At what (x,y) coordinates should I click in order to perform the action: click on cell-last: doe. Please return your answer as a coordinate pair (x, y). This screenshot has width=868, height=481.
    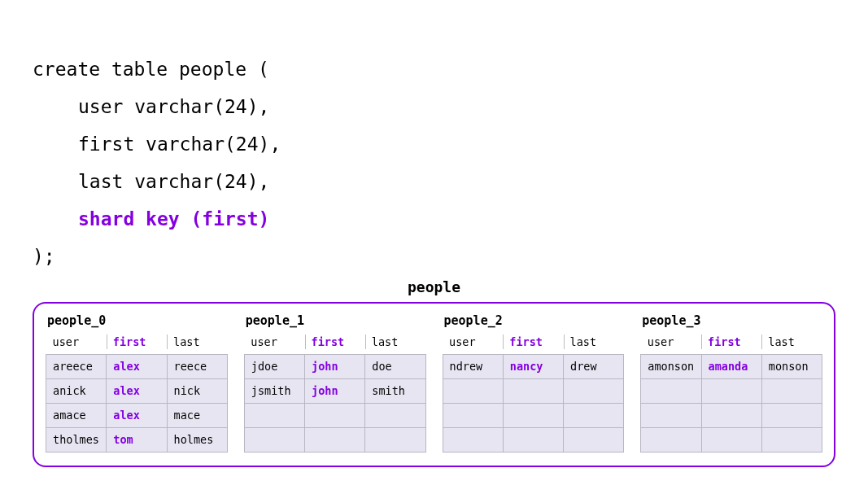
    Looking at the image, I should click on (395, 366).